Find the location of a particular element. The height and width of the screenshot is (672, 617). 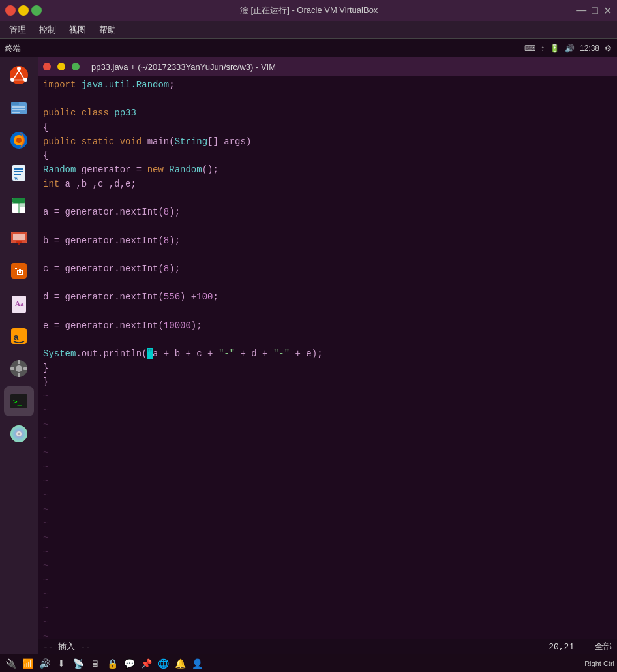

terminal-icon: >_ is located at coordinates (19, 401).